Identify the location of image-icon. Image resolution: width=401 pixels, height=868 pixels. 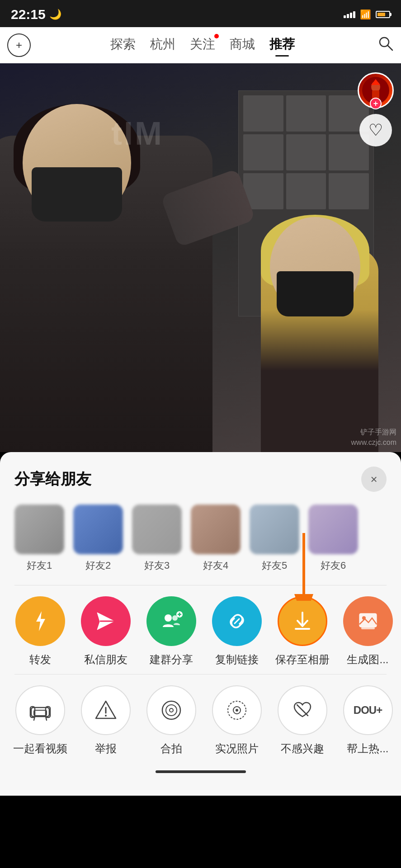
(368, 621).